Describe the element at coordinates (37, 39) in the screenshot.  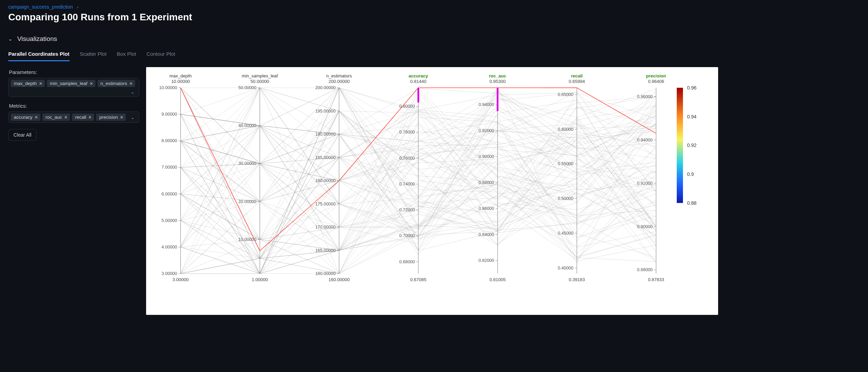
I see `section-label: Visualizations` at that location.